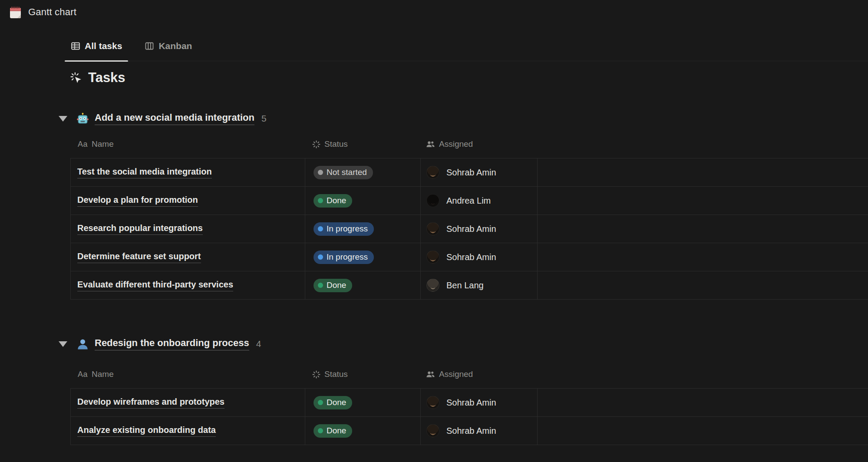 Image resolution: width=868 pixels, height=462 pixels. I want to click on group-count: 5, so click(264, 119).